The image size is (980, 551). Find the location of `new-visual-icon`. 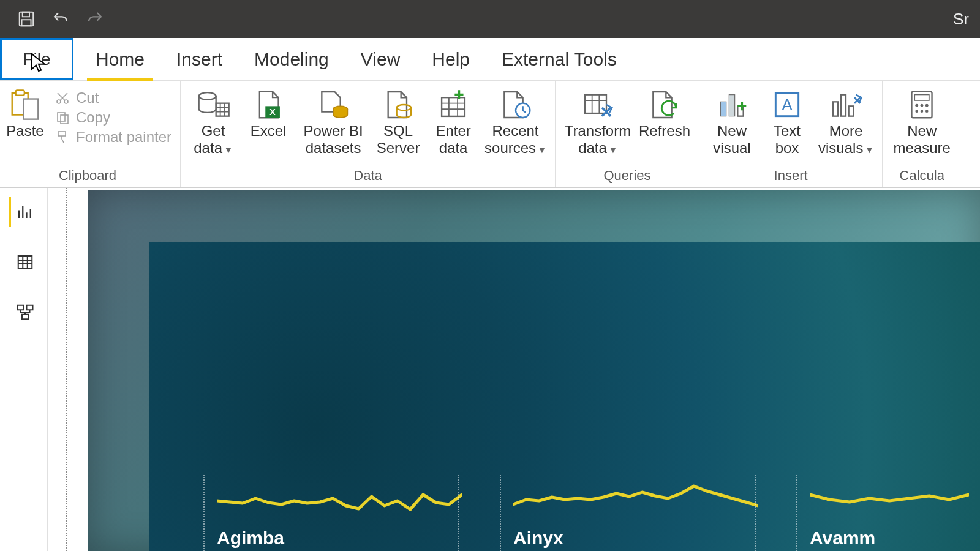

new-visual-icon is located at coordinates (732, 105).